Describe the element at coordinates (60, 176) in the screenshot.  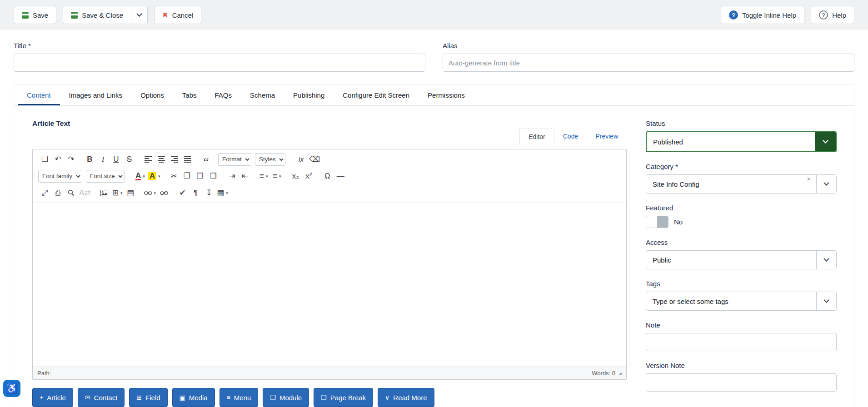
I see `font-family-select: Font family` at that location.